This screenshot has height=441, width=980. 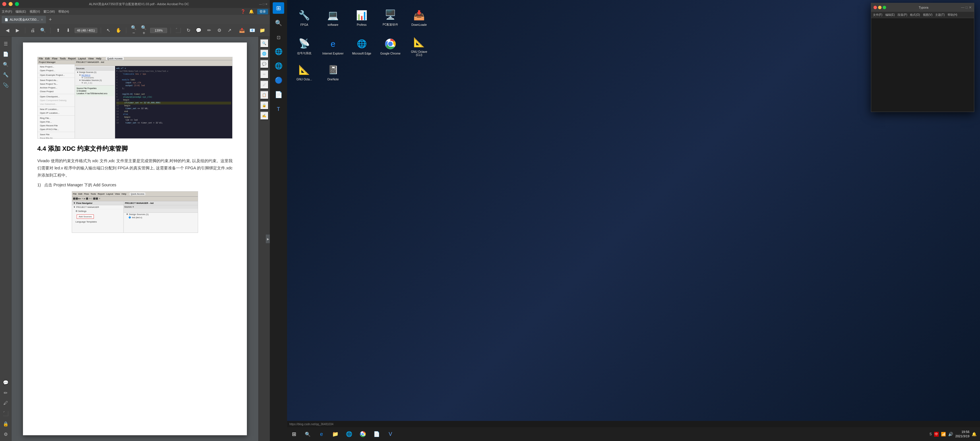 What do you see at coordinates (159, 30) in the screenshot?
I see `zoom-level: 139%` at bounding box center [159, 30].